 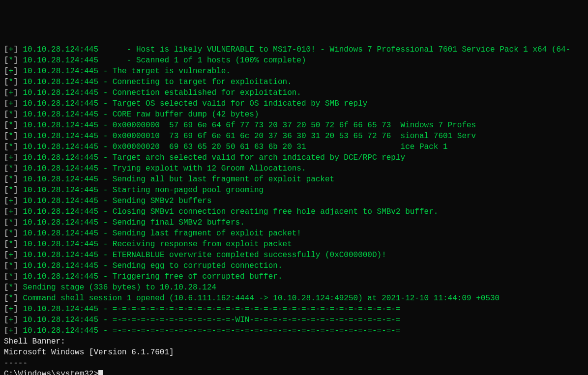 I want to click on log-text: Sending stage (336 bytes) to 10.10.28.12…, so click(x=119, y=288).